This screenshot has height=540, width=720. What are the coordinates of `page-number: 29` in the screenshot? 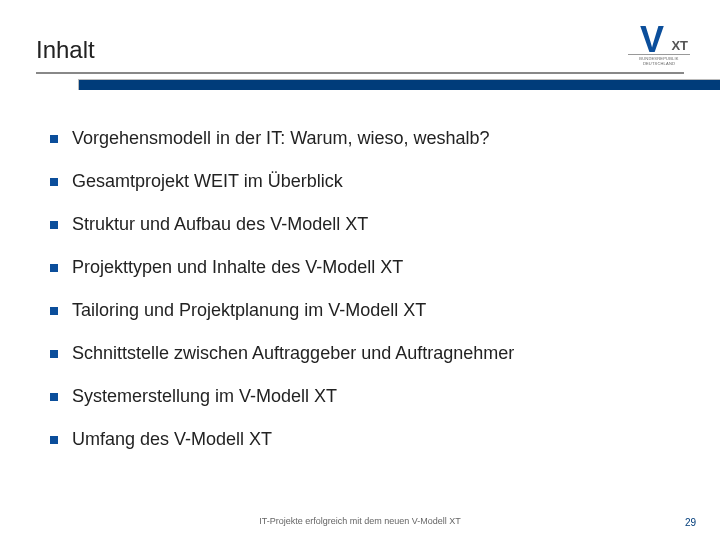 It's located at (690, 522).